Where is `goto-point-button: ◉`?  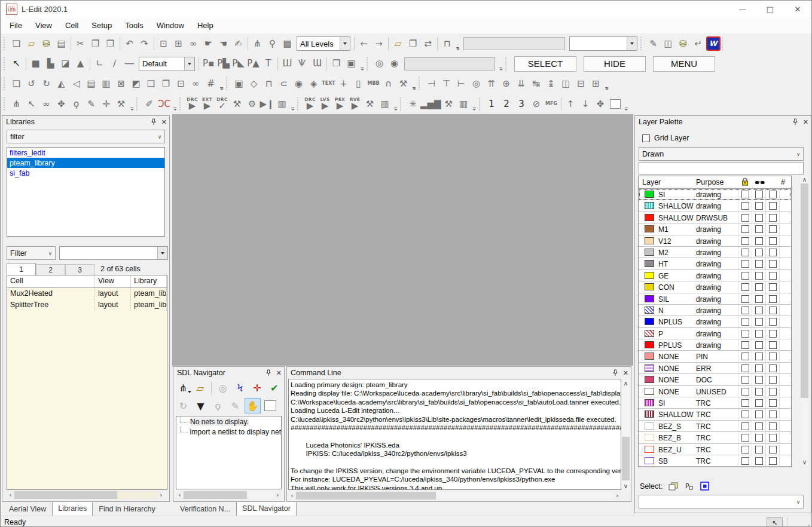 goto-point-button: ◉ is located at coordinates (395, 64).